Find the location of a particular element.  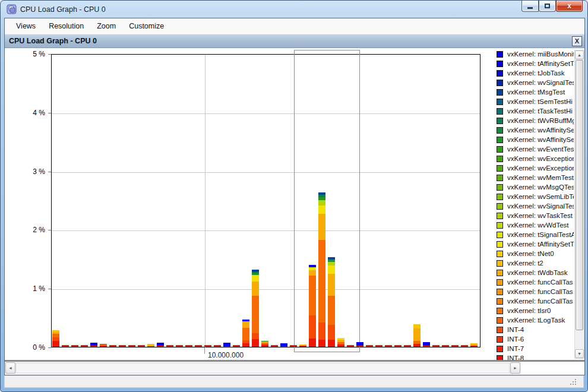

legend-item-label: vxKernel: wvTaskTest is located at coordinates (540, 216).